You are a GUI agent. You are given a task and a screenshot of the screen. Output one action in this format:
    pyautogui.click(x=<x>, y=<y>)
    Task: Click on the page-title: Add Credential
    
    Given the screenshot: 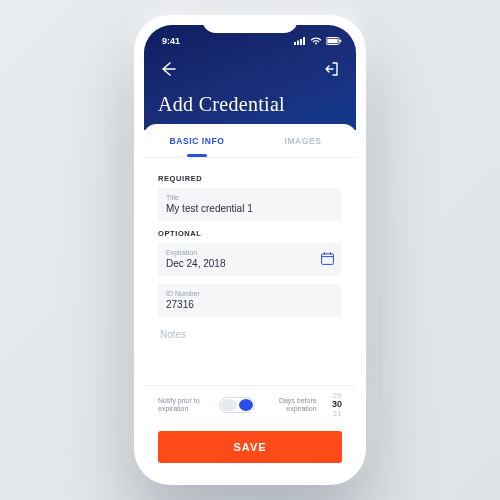 What is the action you would take?
    pyautogui.click(x=250, y=104)
    